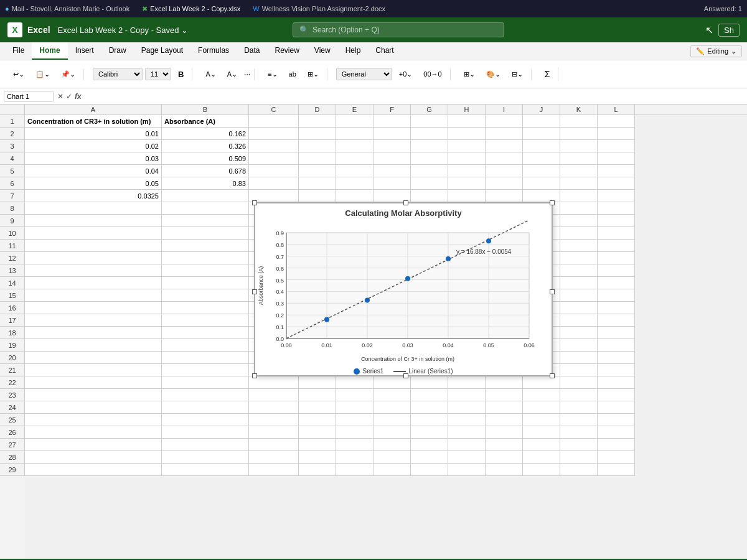 This screenshot has width=747, height=560. I want to click on cell-H3, so click(467, 146).